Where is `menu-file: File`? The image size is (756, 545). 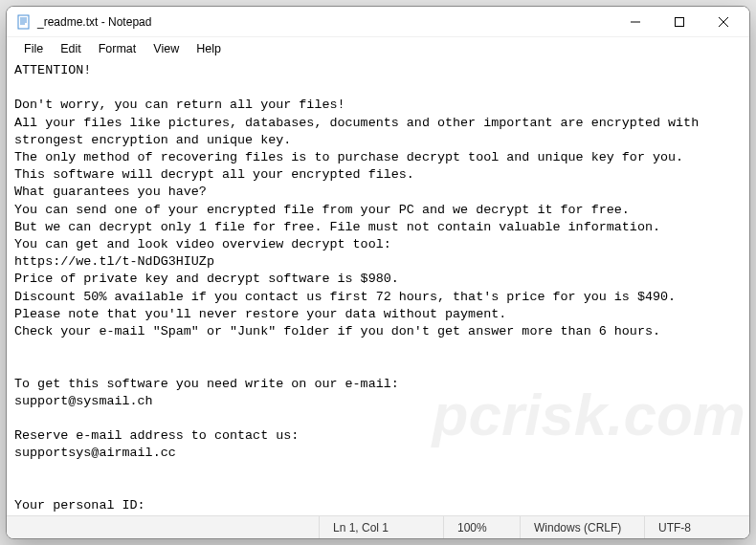
menu-file: File is located at coordinates (33, 49).